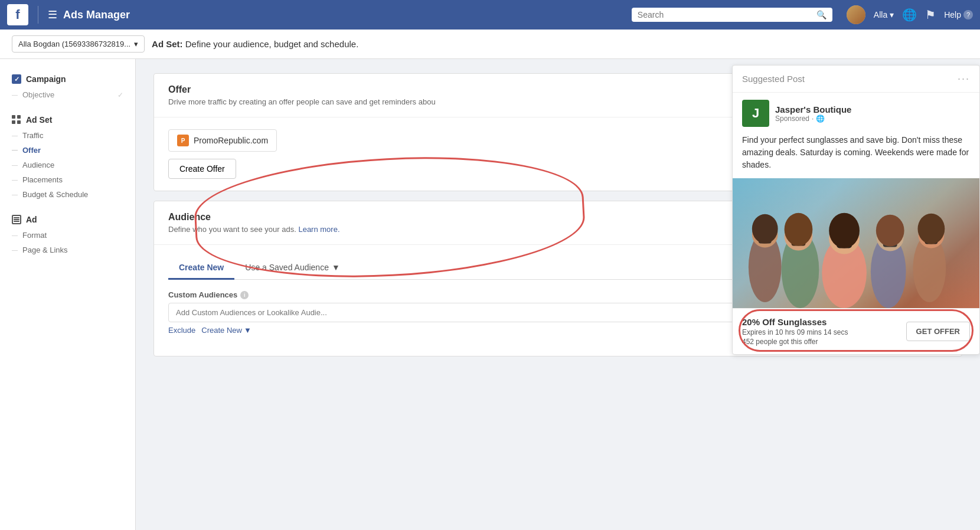  What do you see at coordinates (756, 113) in the screenshot?
I see `sp-avatar: J` at bounding box center [756, 113].